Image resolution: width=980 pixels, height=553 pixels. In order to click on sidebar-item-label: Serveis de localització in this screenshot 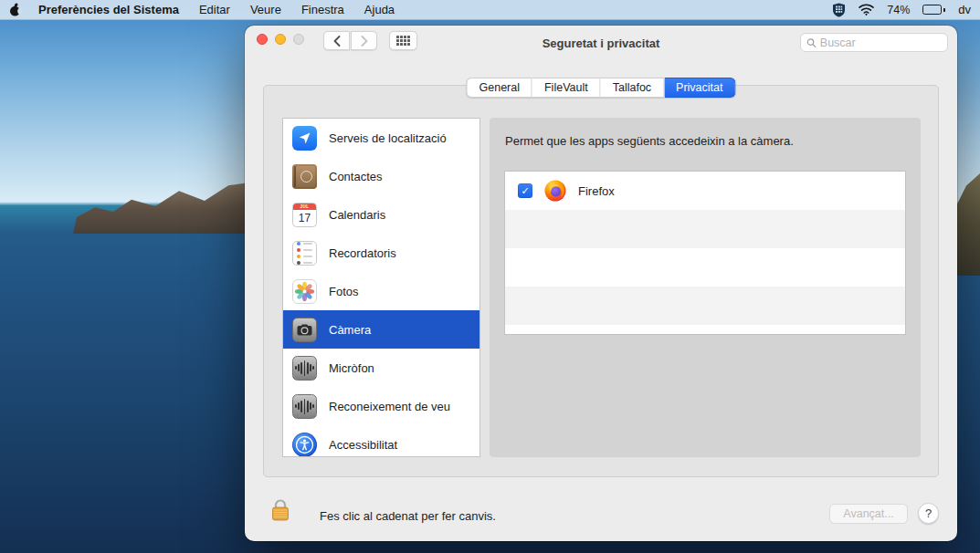, I will do `click(387, 139)`.